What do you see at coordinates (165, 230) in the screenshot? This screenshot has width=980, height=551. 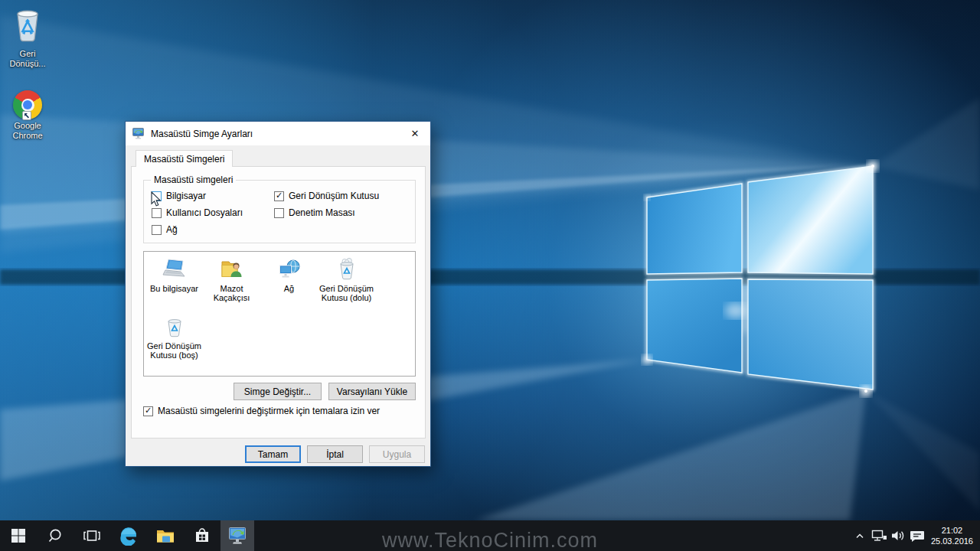 I see `checkbox-network: Ağ` at bounding box center [165, 230].